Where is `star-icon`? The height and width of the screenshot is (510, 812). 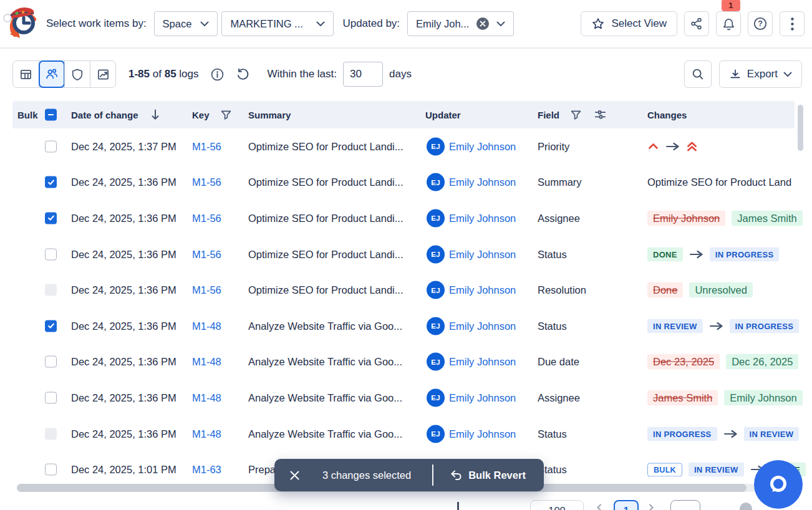
star-icon is located at coordinates (598, 24).